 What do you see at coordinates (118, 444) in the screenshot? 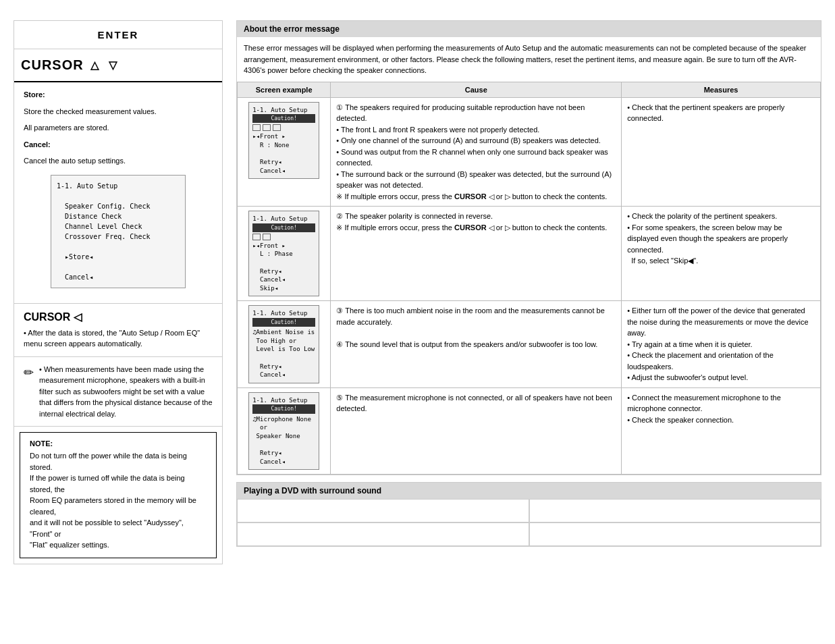
I see `note-title: NOTE:` at bounding box center [118, 444].